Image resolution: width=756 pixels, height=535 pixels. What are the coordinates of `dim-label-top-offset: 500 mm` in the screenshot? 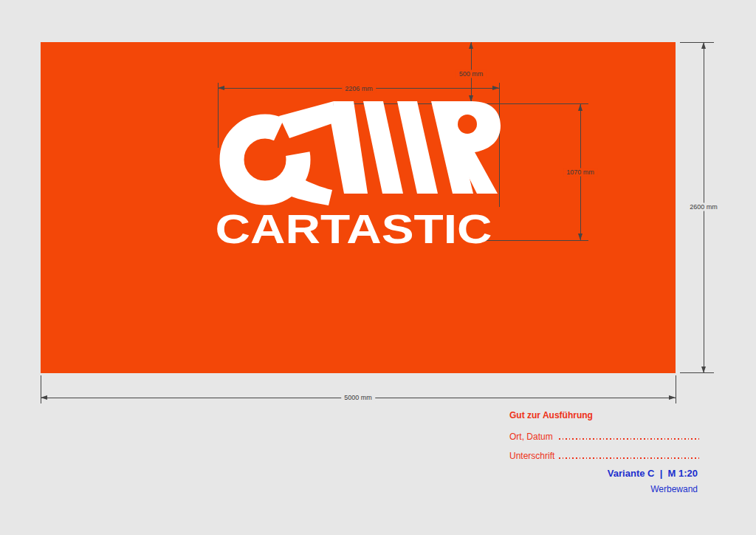 It's located at (471, 74).